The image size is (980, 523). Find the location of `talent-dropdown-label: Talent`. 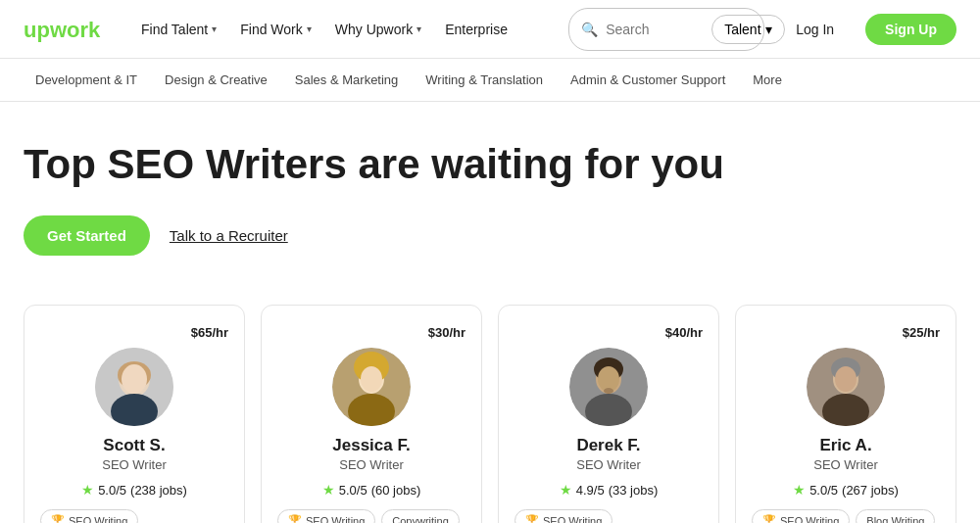

talent-dropdown-label: Talent is located at coordinates (743, 29).